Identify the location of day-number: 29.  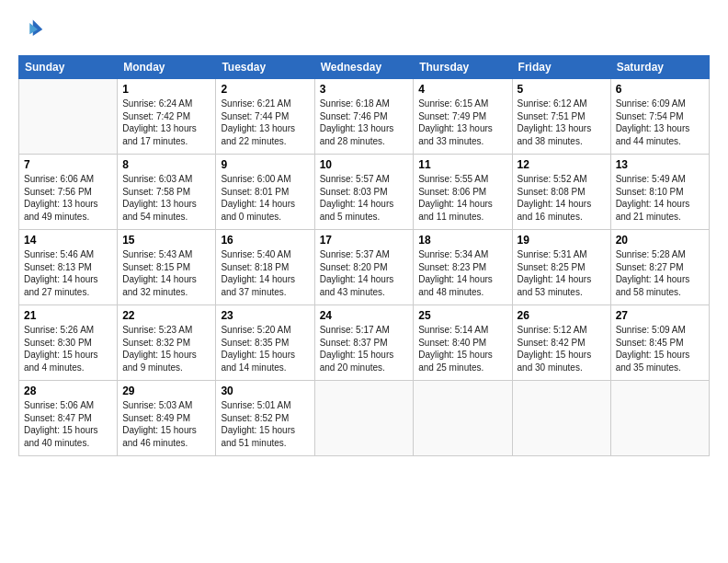
(166, 391).